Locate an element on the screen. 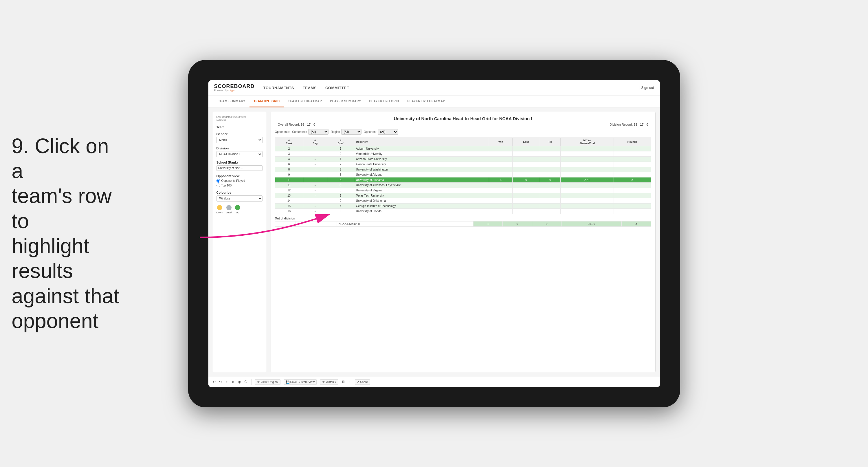 Image resolution: width=868 pixels, height=467 pixels. cell-conf: 3 is located at coordinates (340, 190).